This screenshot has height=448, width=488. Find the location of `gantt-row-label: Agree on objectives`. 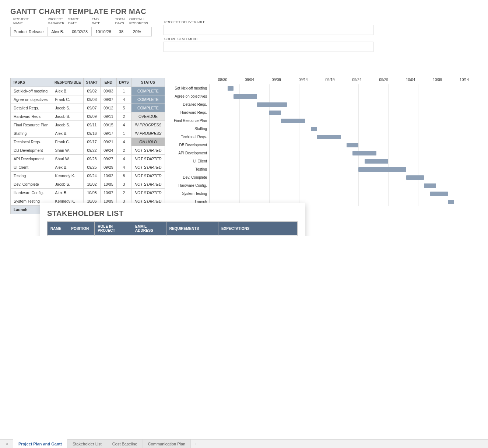

gantt-row-label: Agree on objectives is located at coordinates (191, 97).